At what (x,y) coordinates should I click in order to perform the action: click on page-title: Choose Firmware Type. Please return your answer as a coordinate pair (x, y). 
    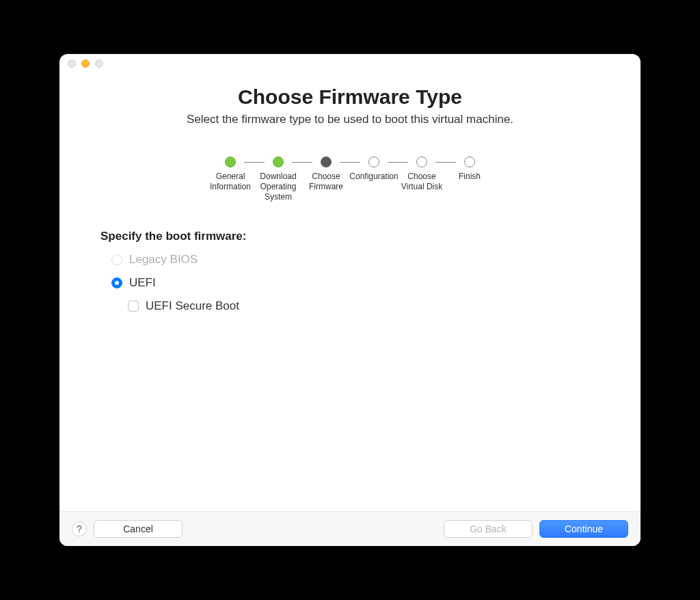
    Looking at the image, I should click on (350, 97).